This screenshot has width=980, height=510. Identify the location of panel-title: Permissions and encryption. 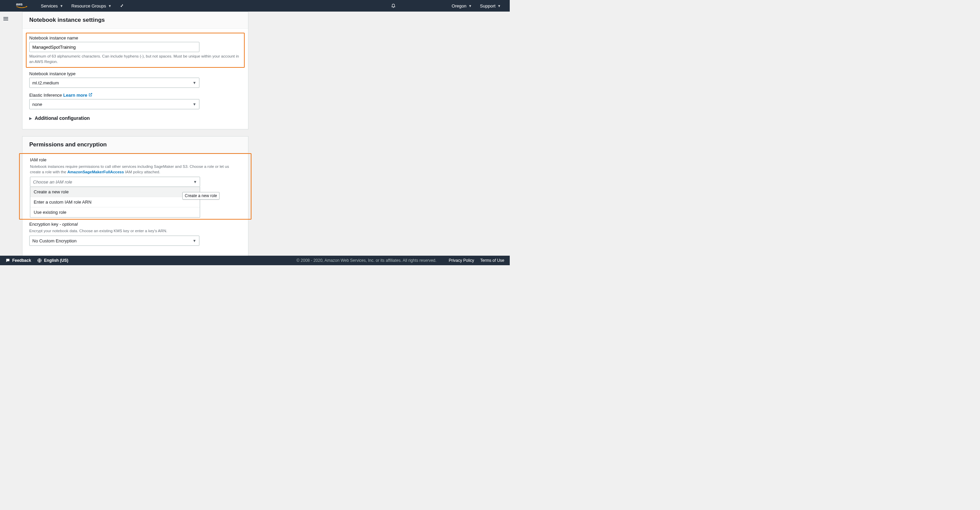
(135, 145).